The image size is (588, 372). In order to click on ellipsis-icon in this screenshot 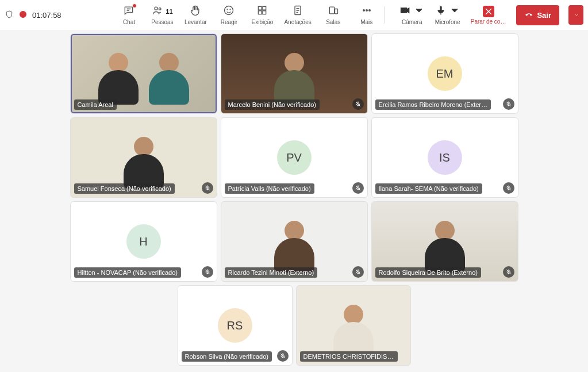, I will do `click(367, 11)`.